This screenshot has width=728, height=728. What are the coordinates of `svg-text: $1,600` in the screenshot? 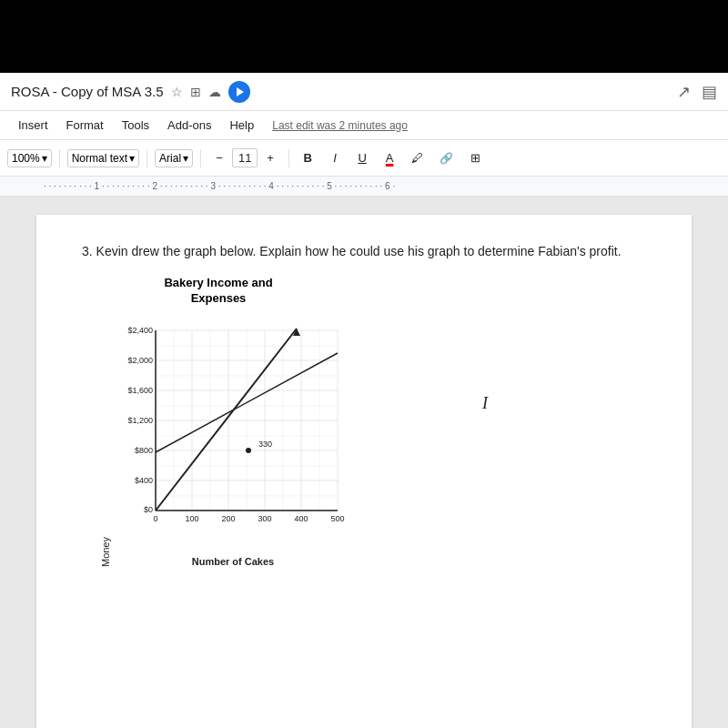 It's located at (140, 390).